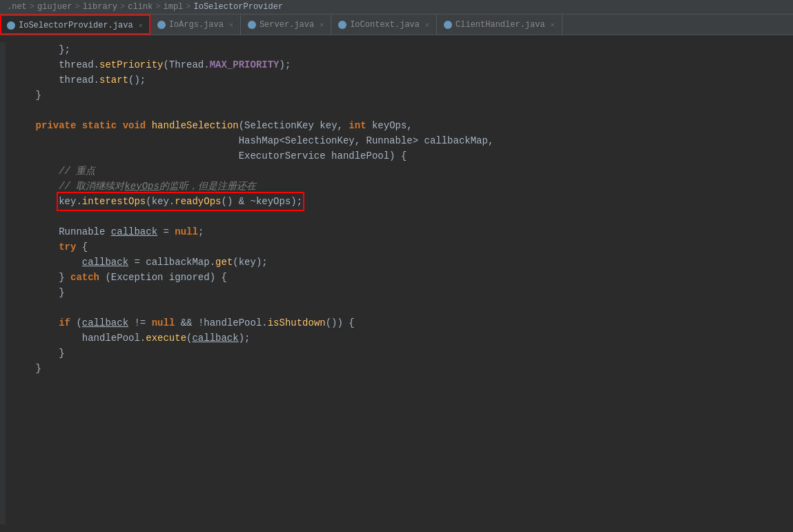 Image resolution: width=793 pixels, height=532 pixels. Describe the element at coordinates (173, 7) in the screenshot. I see `breadcrumb-impl: impl` at that location.